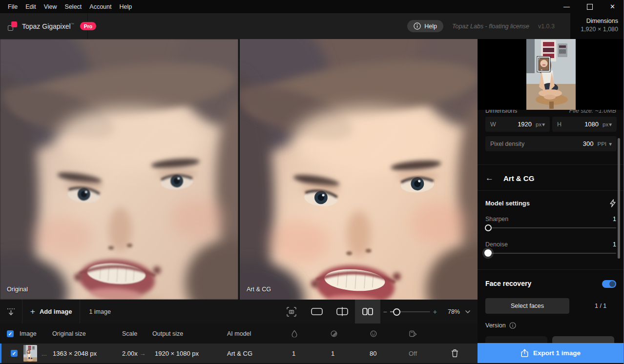  Describe the element at coordinates (540, 124) in the screenshot. I see `width-unit-dropdown: px▾` at that location.